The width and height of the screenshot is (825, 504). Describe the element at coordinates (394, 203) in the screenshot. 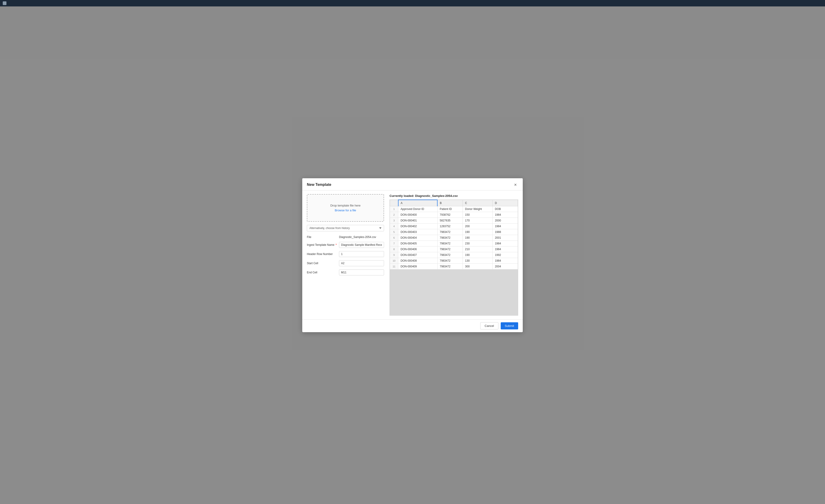

I see `col-header-rownum` at that location.